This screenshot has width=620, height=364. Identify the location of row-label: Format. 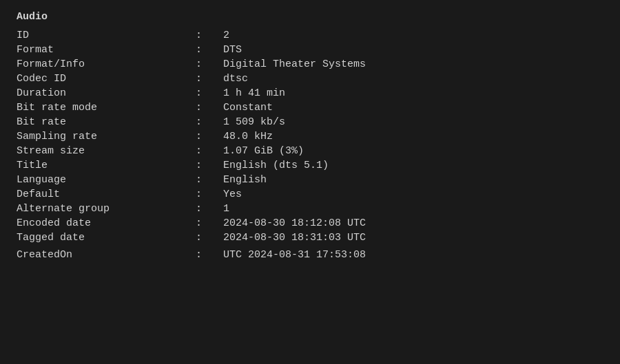
(106, 50).